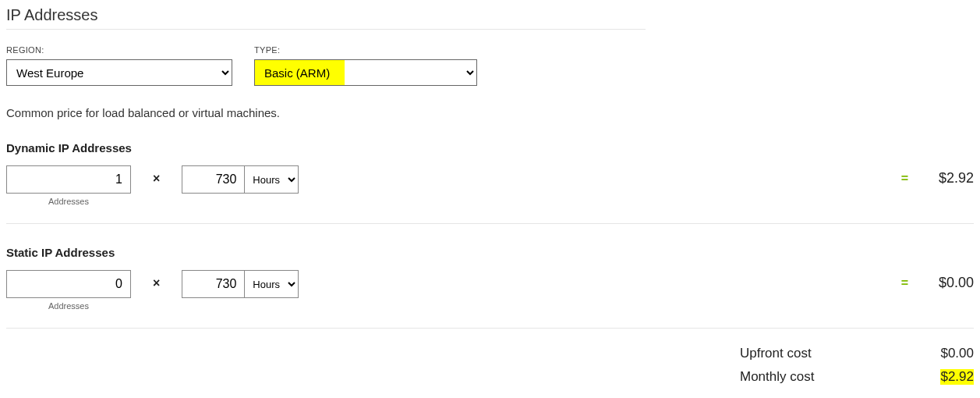 This screenshot has height=398, width=980. I want to click on description-text: Common price for load balanced or virtua…, so click(490, 112).